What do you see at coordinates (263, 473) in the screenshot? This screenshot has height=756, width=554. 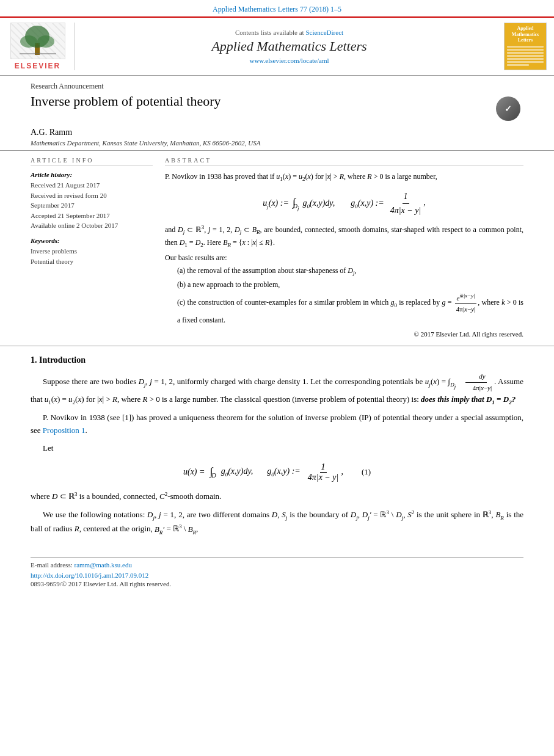 I see `formula-1-content: u(x) = ∫D g0(x,y)dy, g0(x,y) := 1 4π|x −…` at bounding box center [263, 473].